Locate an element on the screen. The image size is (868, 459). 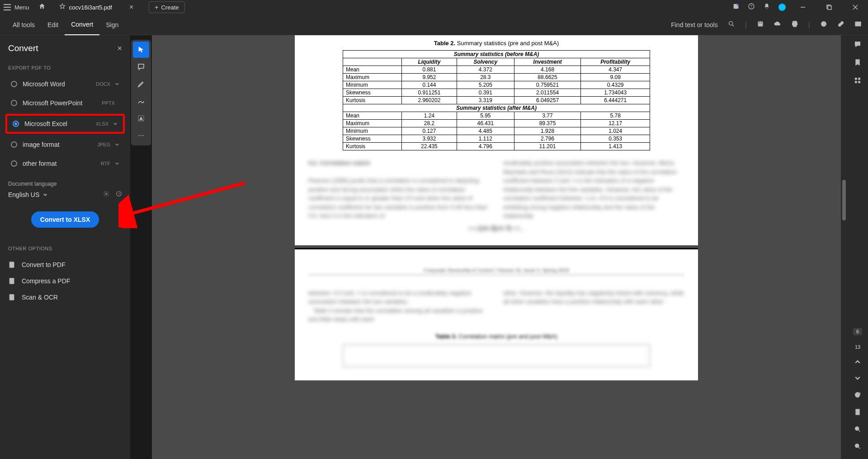
table-row: Maximum9.95228.388.66259.09 is located at coordinates (496, 78).